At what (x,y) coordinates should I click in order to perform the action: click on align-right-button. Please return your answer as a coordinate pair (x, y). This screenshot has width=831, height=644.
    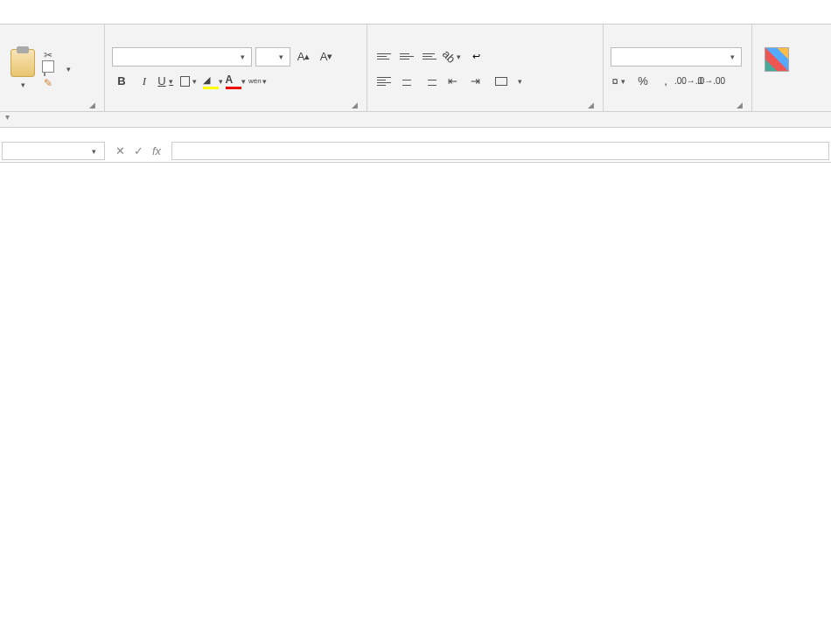
    Looking at the image, I should click on (429, 81).